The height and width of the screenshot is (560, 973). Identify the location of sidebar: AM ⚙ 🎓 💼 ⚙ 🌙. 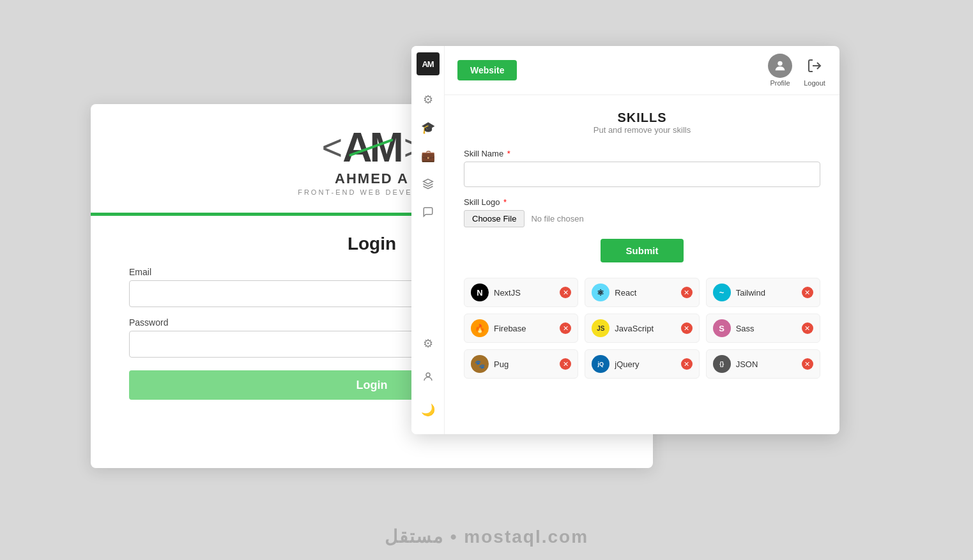
(428, 240).